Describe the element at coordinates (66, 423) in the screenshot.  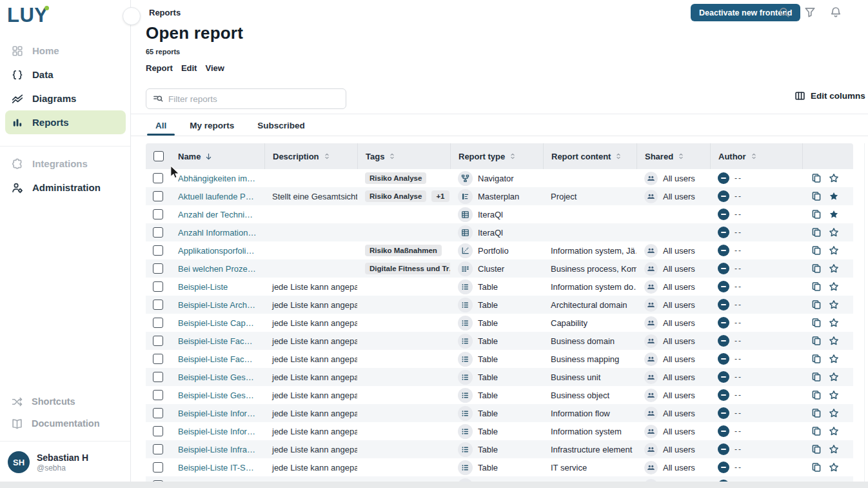
I see `sidebar-item-documentation: Documentation` at that location.